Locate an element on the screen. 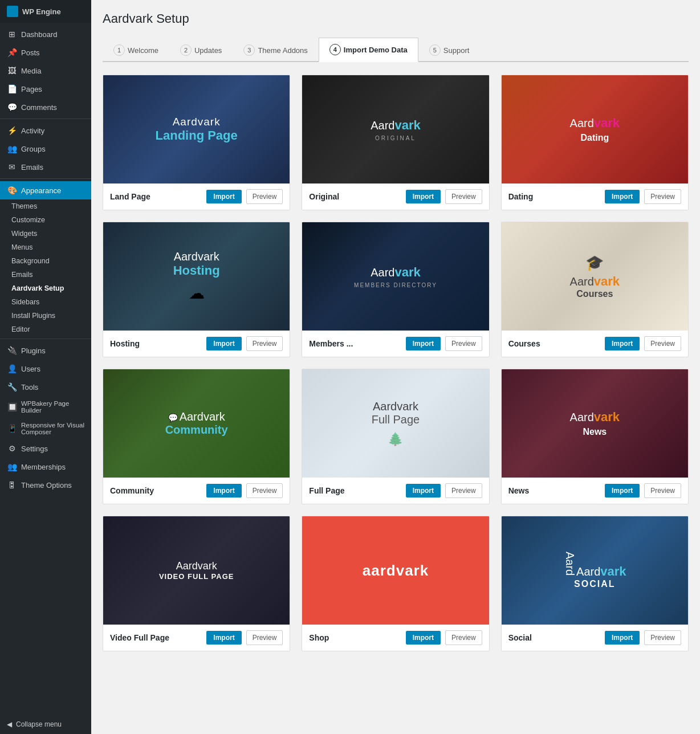 The height and width of the screenshot is (734, 700). import-button-land-page: Import is located at coordinates (223, 197).